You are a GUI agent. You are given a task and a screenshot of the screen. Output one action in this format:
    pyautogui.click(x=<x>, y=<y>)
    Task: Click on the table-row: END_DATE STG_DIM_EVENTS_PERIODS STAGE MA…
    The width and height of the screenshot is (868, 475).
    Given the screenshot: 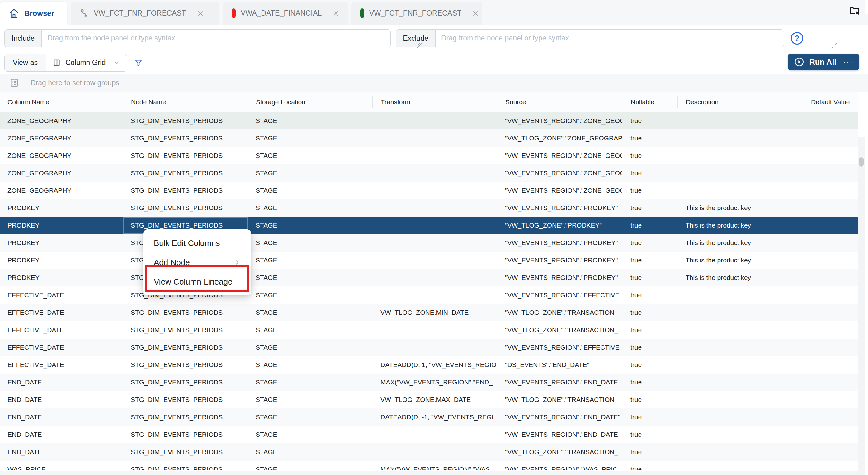 What is the action you would take?
    pyautogui.click(x=429, y=382)
    